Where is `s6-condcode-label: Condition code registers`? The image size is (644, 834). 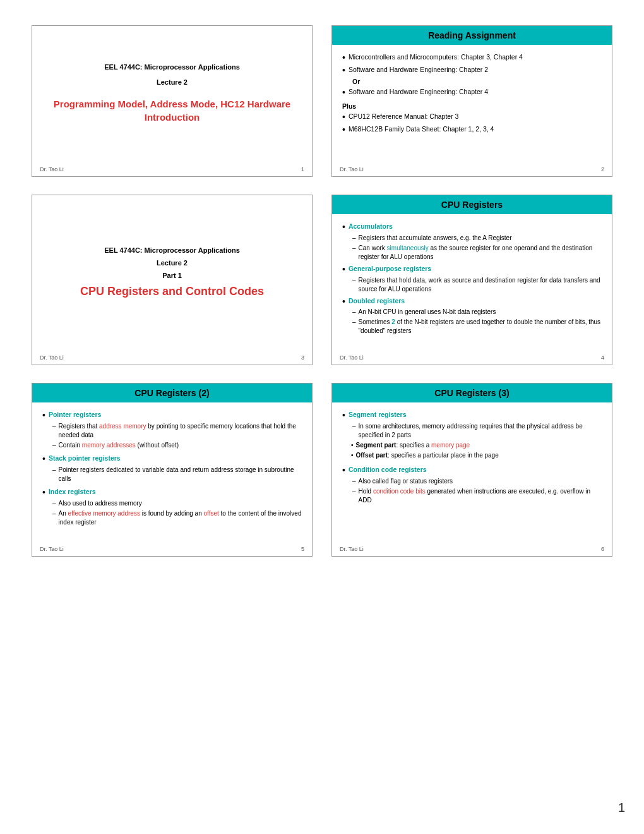 s6-condcode-label: Condition code registers is located at coordinates (388, 470).